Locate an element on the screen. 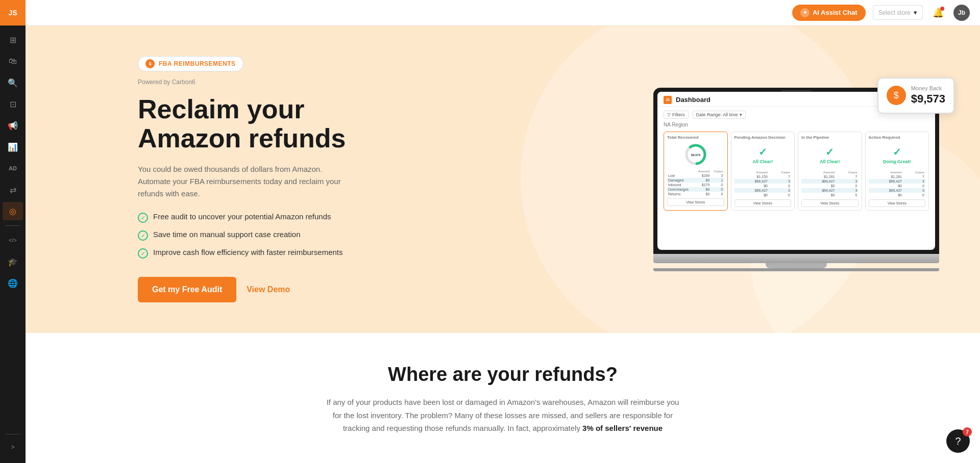 This screenshot has height=463, width=980. money-back-text: Money Back $9,573 is located at coordinates (928, 96).